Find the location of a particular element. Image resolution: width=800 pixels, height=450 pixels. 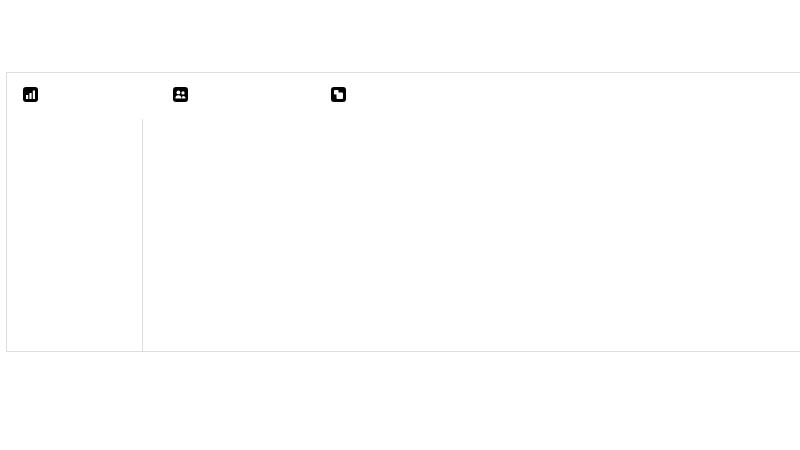

sidebar-divider is located at coordinates (142, 236).